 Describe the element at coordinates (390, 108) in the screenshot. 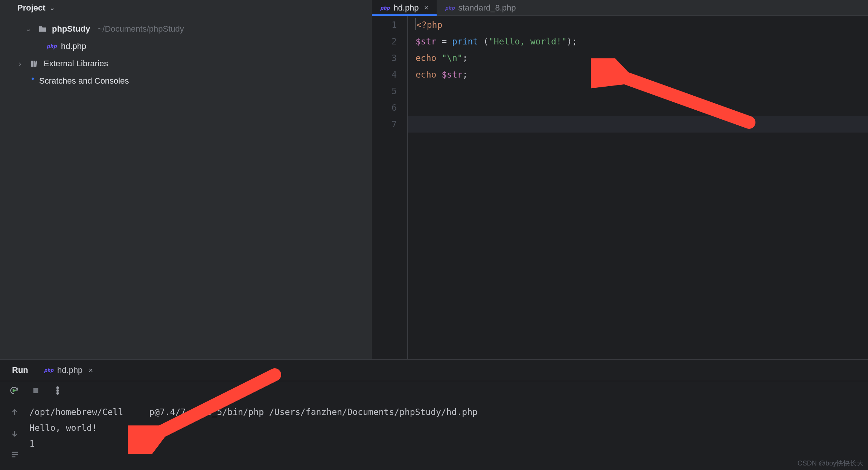

I see `line-number: 6` at that location.